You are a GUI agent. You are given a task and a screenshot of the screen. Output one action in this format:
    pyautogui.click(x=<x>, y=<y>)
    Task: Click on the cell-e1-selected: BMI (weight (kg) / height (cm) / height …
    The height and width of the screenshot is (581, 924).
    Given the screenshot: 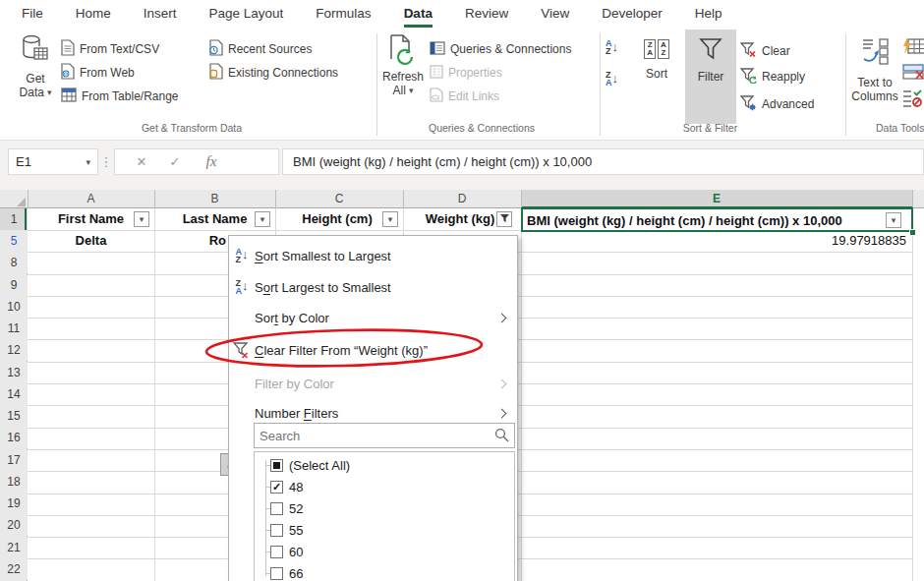 What is the action you would take?
    pyautogui.click(x=718, y=220)
    